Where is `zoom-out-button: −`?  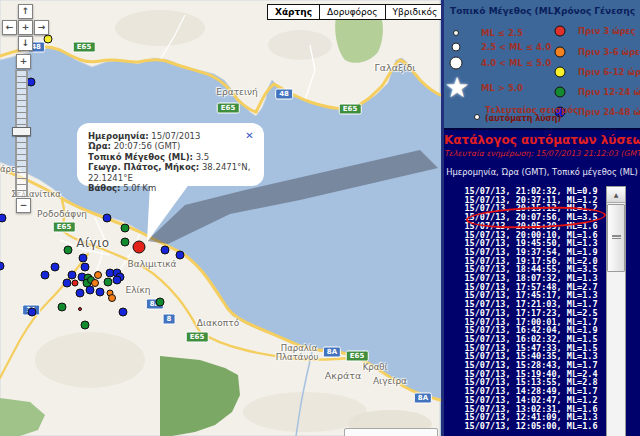
zoom-out-button: − is located at coordinates (24, 206).